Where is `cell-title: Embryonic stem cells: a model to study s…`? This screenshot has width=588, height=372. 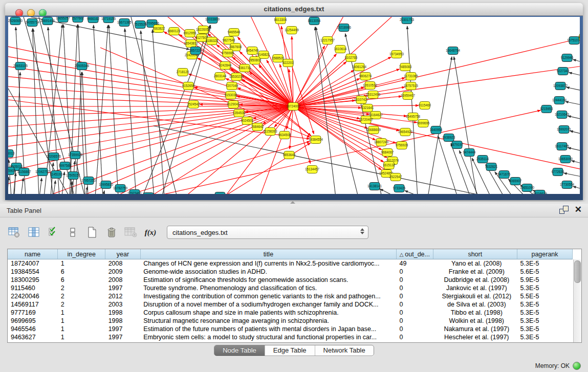
cell-title: Embryonic stem cells: a model to study s… is located at coordinates (268, 337).